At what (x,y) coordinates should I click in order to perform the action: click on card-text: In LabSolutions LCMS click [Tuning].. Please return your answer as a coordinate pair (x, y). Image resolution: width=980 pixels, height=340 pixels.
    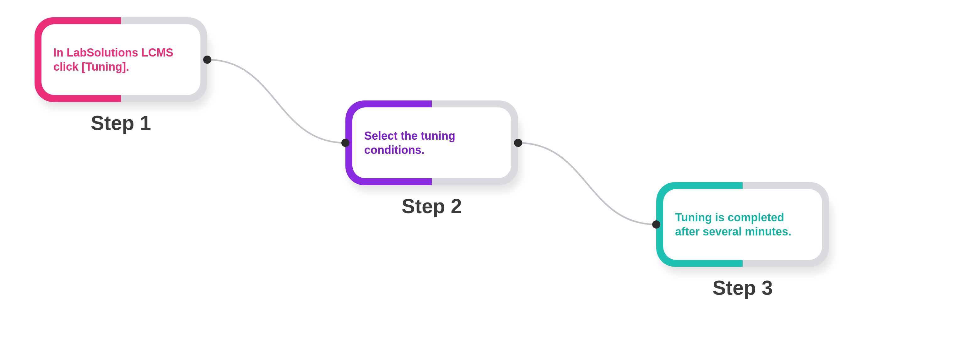
    Looking at the image, I should click on (121, 60).